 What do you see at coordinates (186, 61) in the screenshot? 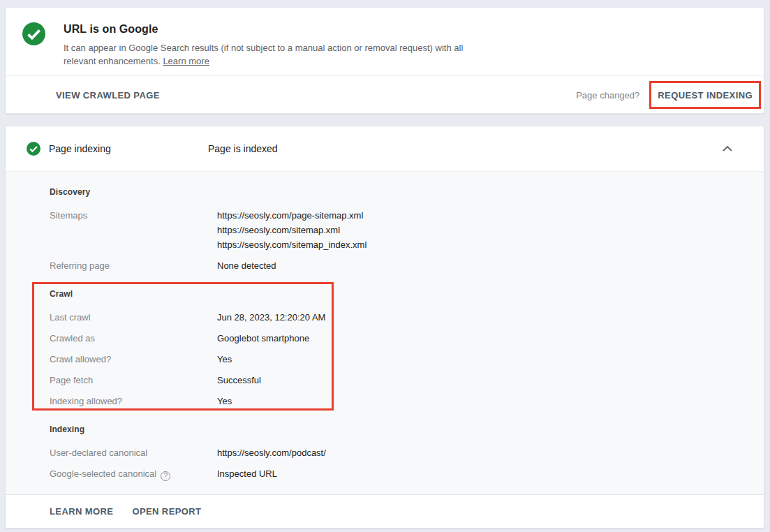
I see `learn-more-link: Learn more` at bounding box center [186, 61].